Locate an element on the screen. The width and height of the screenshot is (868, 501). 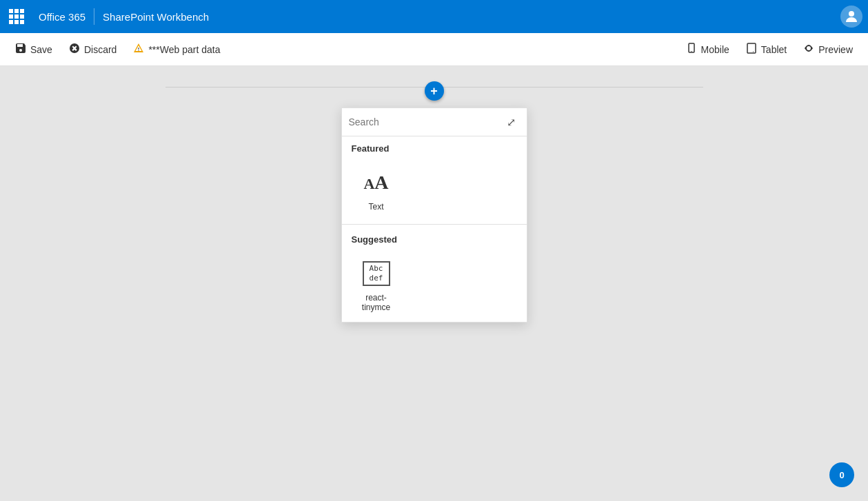
tablet-label: Tablet is located at coordinates (774, 50).